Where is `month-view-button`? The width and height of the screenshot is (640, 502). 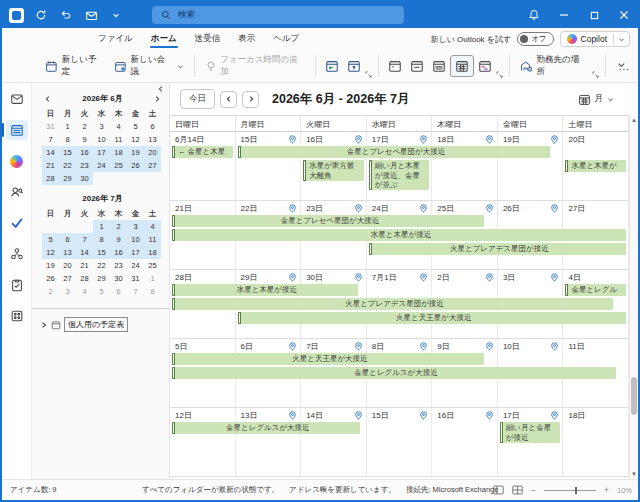 month-view-button is located at coordinates (462, 66).